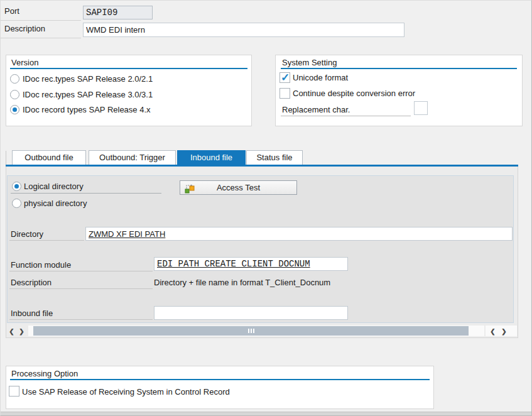 The width and height of the screenshot is (532, 416). What do you see at coordinates (87, 109) in the screenshot?
I see `radio-idoc-4x-label: IDoc record types SAP Release 4.x` at bounding box center [87, 109].